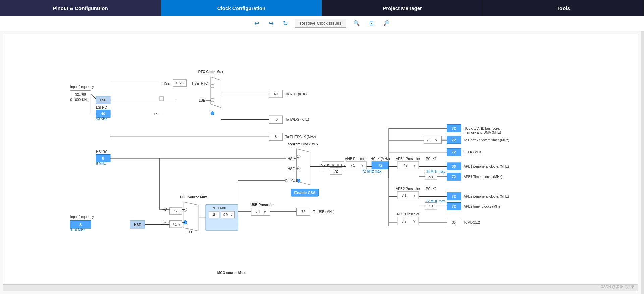 The width and height of the screenshot is (644, 294). What do you see at coordinates (336, 171) in the screenshot?
I see `sysclk-value: 72` at bounding box center [336, 171].